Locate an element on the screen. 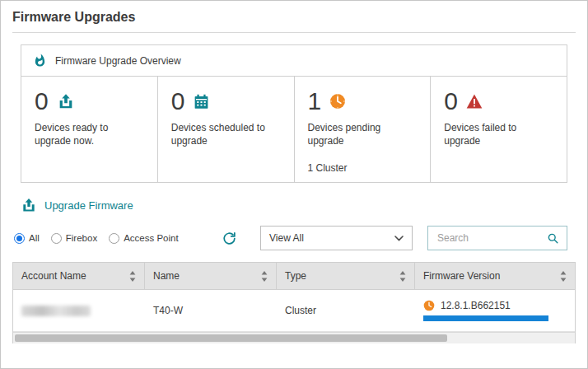  stat-ready-label: Devices ready to upgrade now. is located at coordinates (83, 134).